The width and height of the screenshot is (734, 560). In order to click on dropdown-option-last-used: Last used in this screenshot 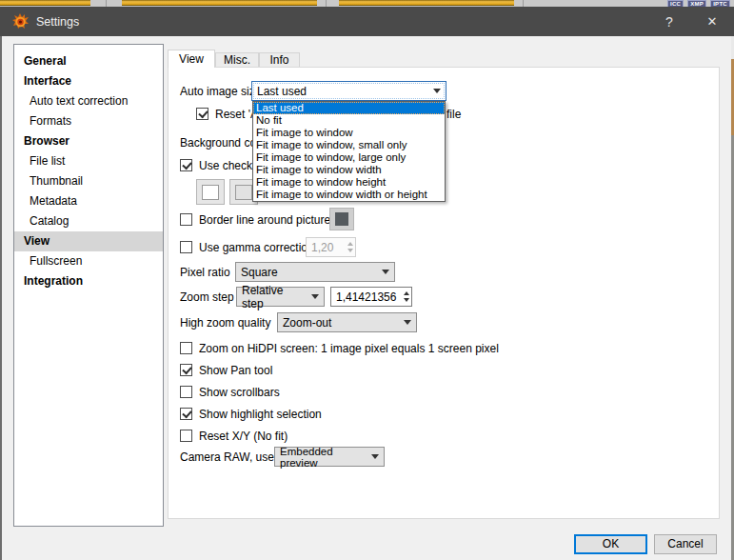, I will do `click(348, 109)`.